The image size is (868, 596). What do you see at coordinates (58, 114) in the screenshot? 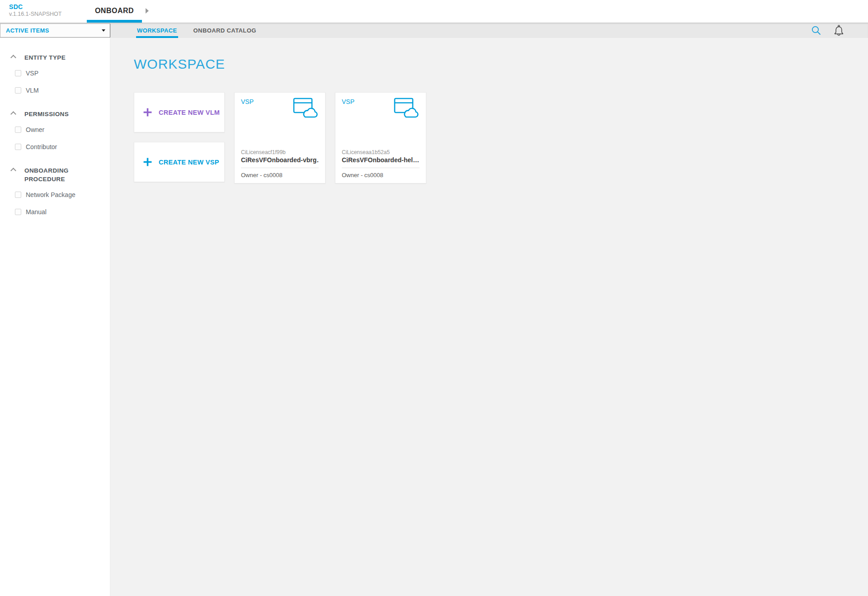
I see `filter-section-title: PERMISSIONS` at bounding box center [58, 114].